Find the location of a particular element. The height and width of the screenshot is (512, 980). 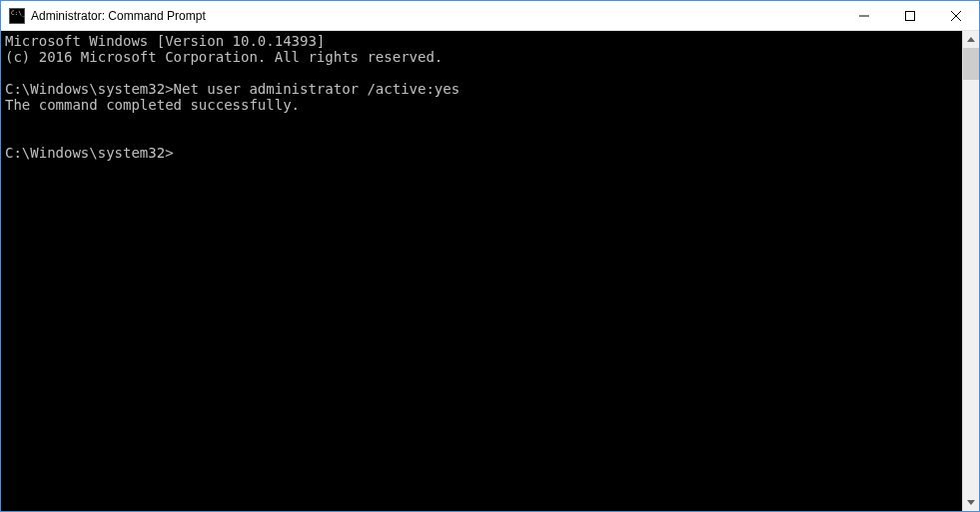

scrollbar-thumb is located at coordinates (971, 64).